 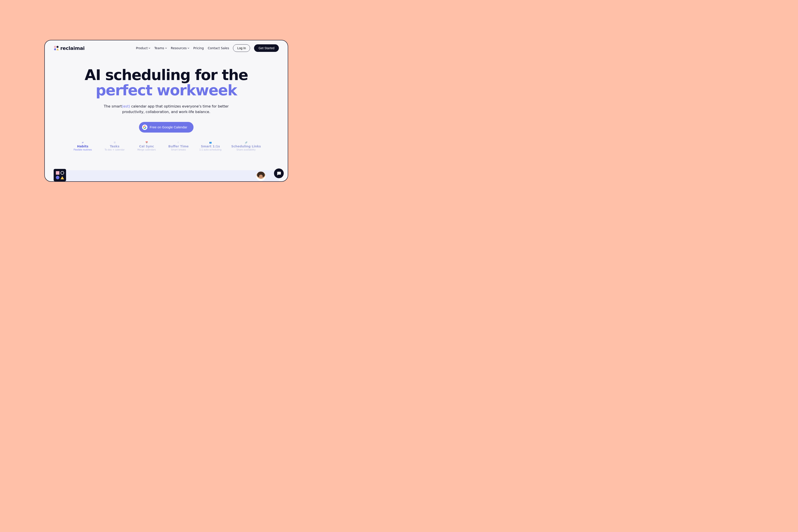 I want to click on logo-icon, so click(x=56, y=48).